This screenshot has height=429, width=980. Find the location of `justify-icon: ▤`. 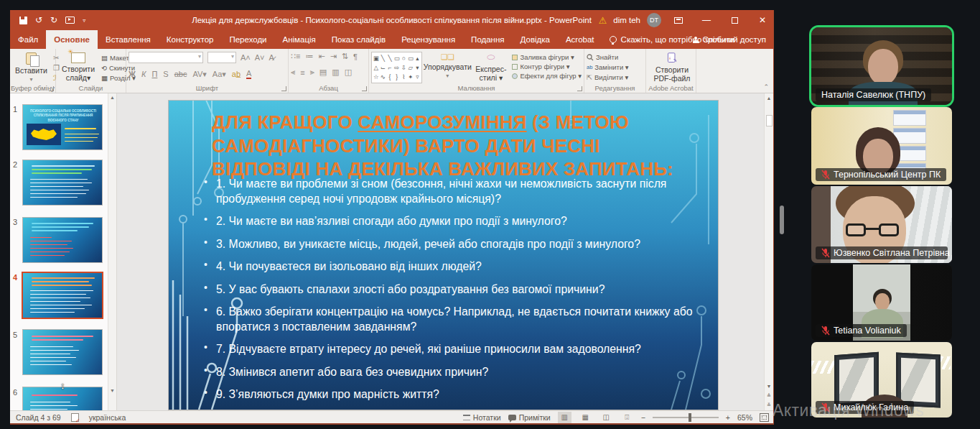

justify-icon: ▤ is located at coordinates (323, 72).